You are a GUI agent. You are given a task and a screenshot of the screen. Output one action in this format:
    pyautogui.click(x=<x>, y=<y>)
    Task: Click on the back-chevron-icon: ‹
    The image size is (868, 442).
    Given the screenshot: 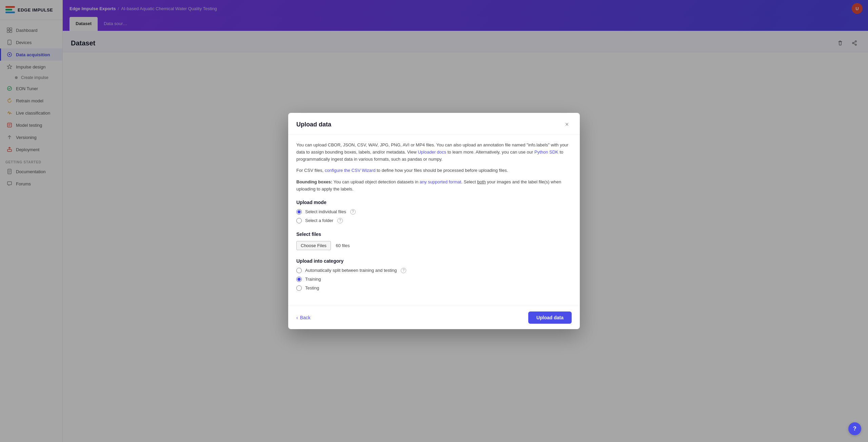 What is the action you would take?
    pyautogui.click(x=297, y=318)
    